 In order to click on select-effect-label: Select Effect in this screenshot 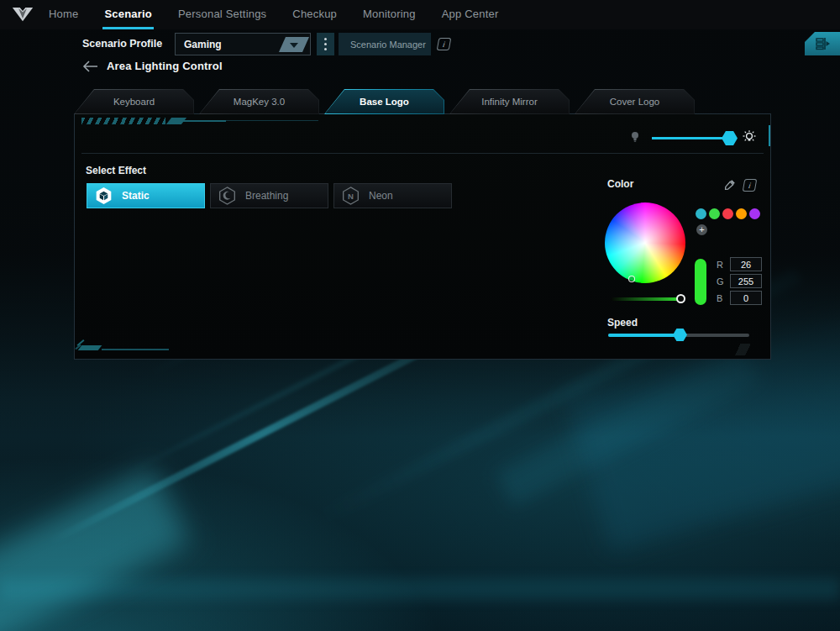, I will do `click(116, 171)`.